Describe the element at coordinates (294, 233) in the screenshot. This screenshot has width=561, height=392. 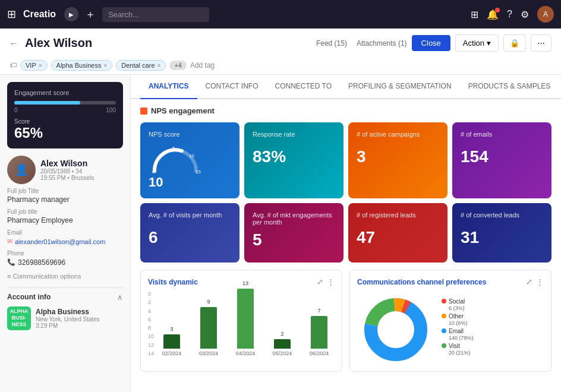
I see `metric-mkt-engagements: Avg. # of mkt engagements per month 5` at that location.